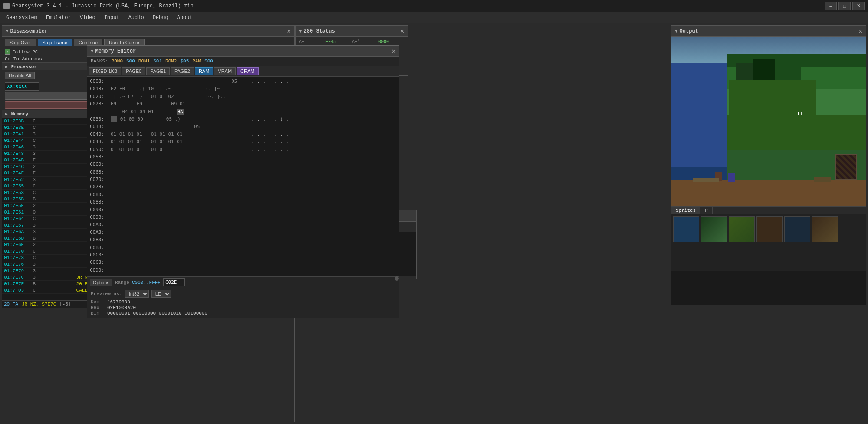 The image size is (868, 424). Describe the element at coordinates (858, 6) in the screenshot. I see `close-button: ✕` at that location.